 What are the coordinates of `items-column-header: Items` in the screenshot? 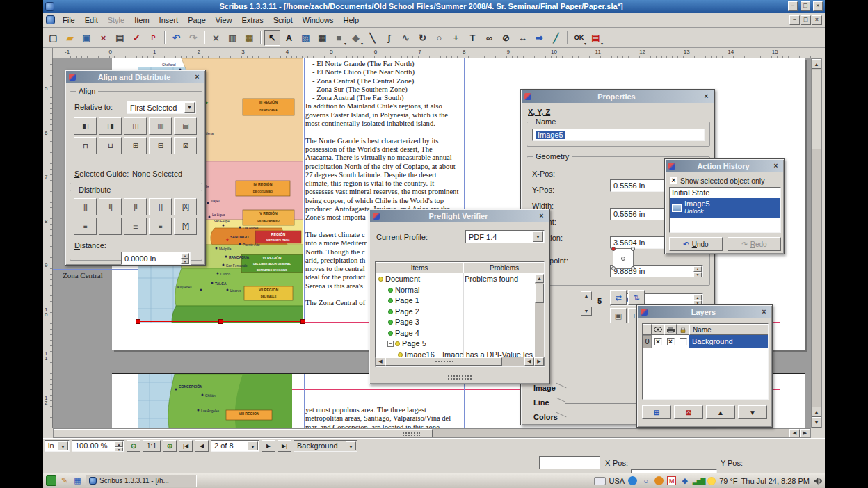 It's located at (419, 268).